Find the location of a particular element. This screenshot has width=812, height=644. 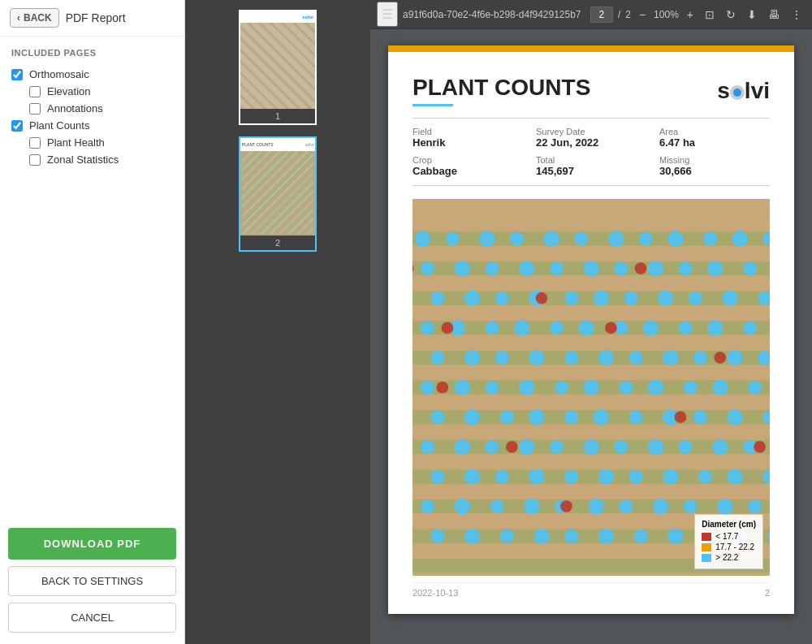

zonal-statistics-checkbox is located at coordinates (35, 160).